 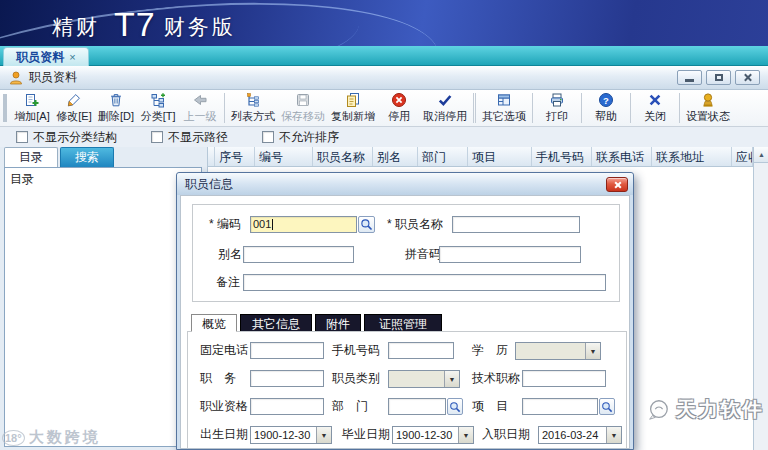 I want to click on education-dropdown: ▼, so click(x=558, y=351).